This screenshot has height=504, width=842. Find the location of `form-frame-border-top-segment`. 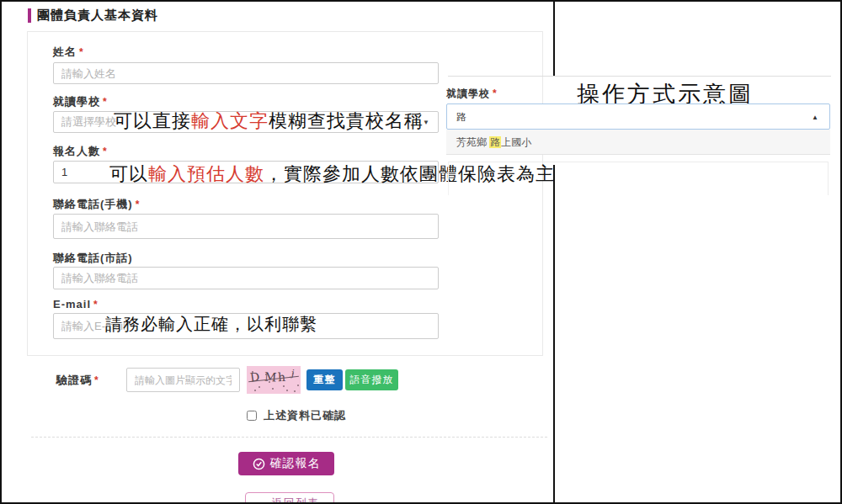

form-frame-border-top-segment is located at coordinates (554, 39).